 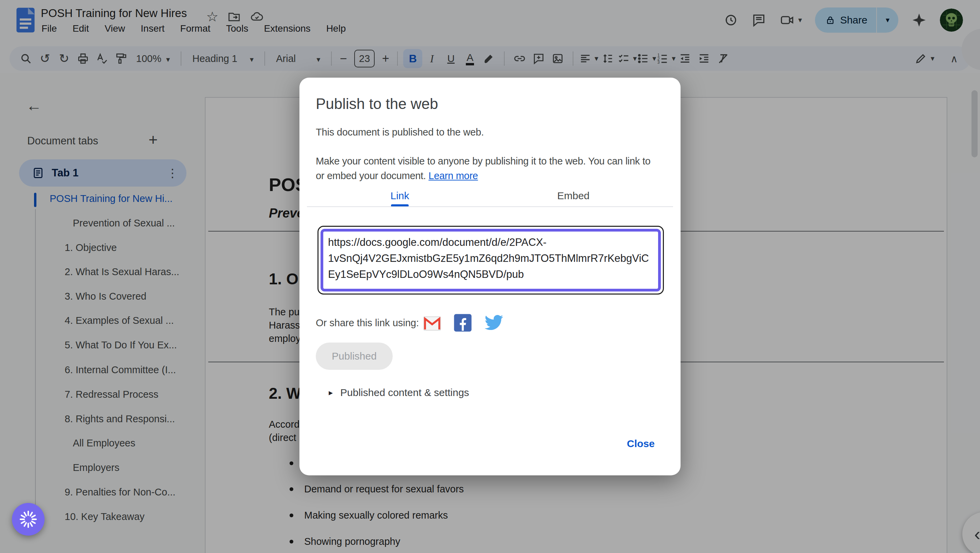 I want to click on tab-divider, so click(x=490, y=207).